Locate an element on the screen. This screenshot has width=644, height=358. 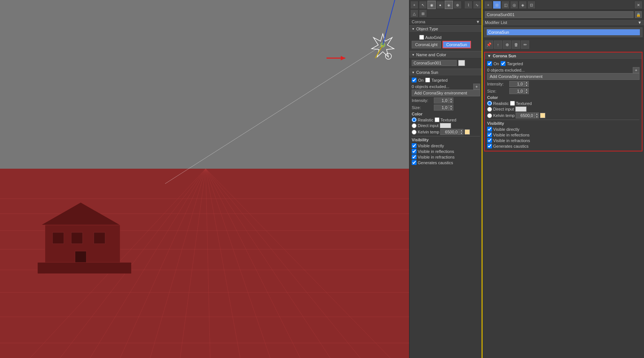
create-mode-btn: + is located at coordinates (488, 5).